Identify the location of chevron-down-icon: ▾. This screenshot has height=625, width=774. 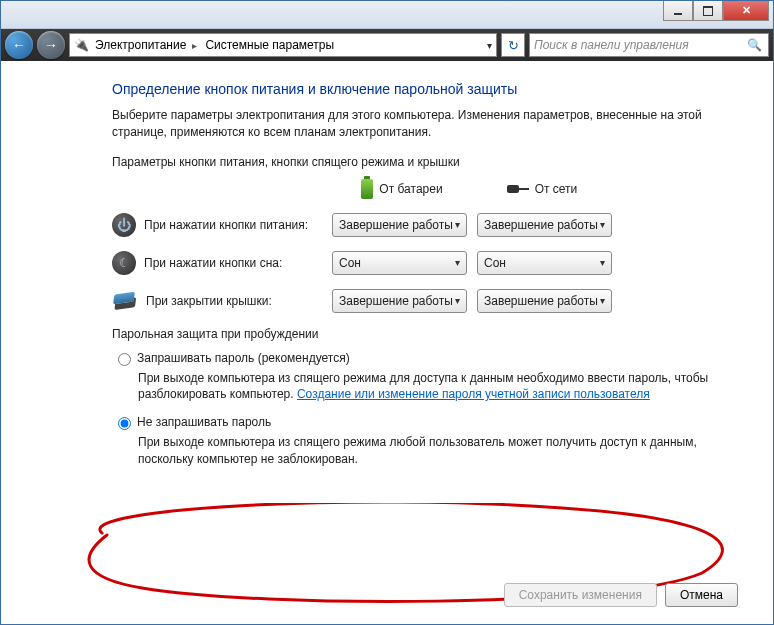
(490, 46).